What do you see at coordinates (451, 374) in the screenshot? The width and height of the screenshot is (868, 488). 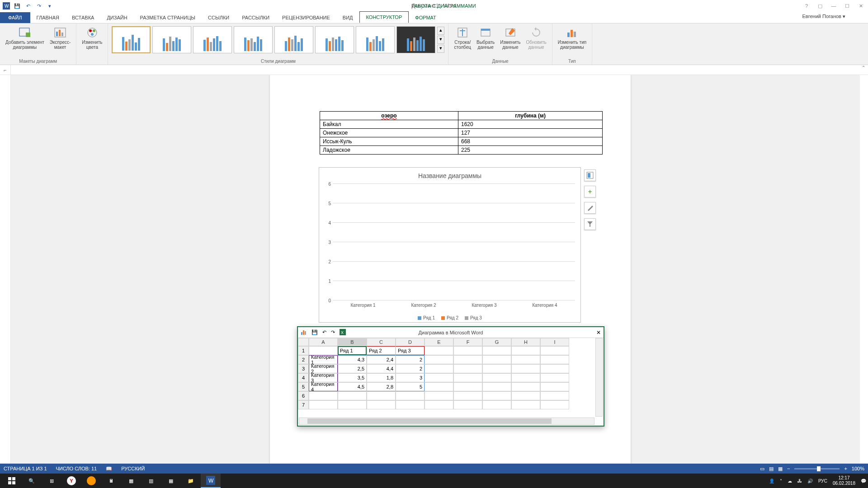 I see `excel-grid: ABCDEFGHI1Ряд 1Ряд 2Ряд 32Категория 14,3…` at bounding box center [451, 374].